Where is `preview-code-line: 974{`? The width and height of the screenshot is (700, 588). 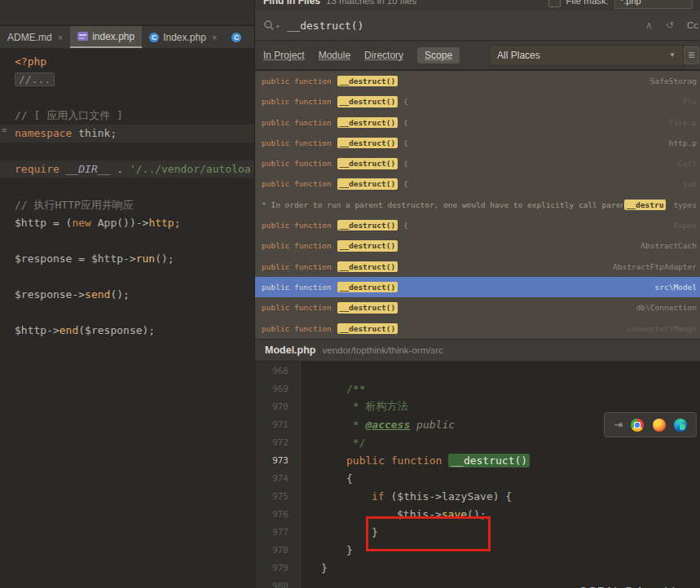 preview-code-line: 974{ is located at coordinates (478, 478).